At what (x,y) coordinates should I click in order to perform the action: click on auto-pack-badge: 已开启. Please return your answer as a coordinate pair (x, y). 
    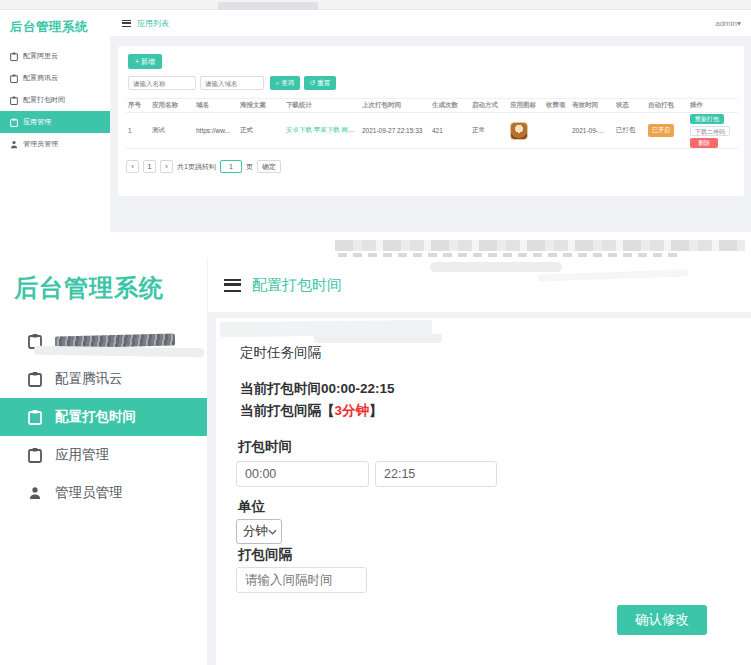
    Looking at the image, I should click on (661, 130).